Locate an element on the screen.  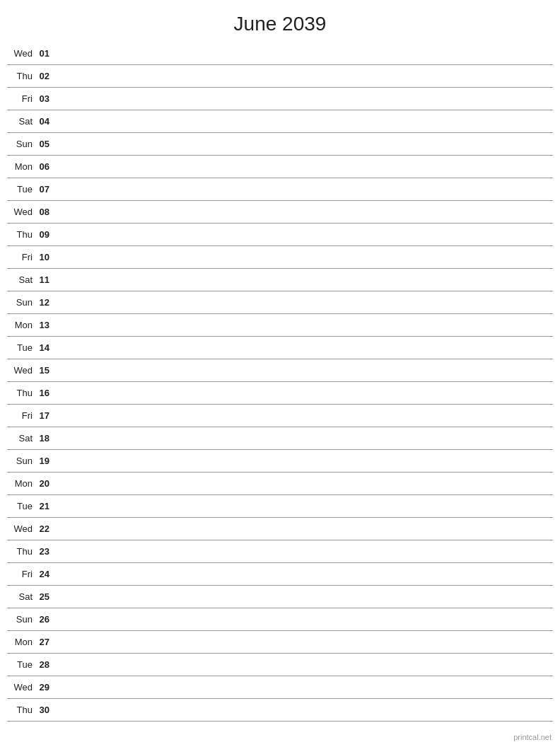
day-row: Tue14 is located at coordinates (280, 348).